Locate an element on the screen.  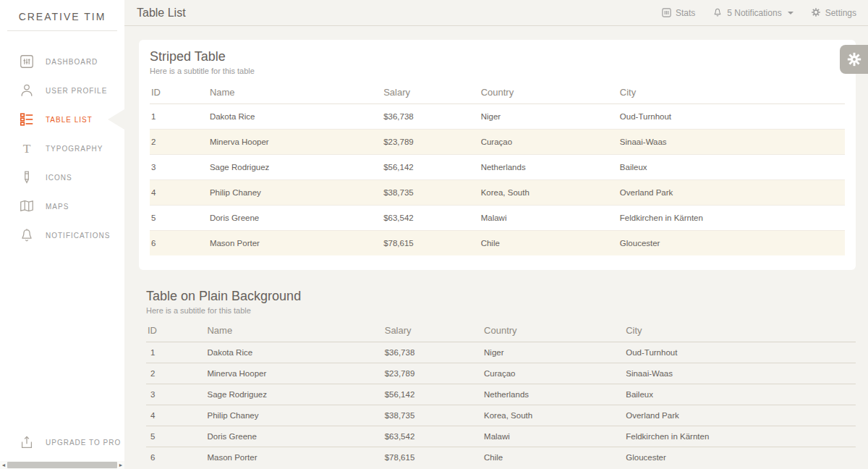
scroll-right-arrow-icon: ► is located at coordinates (121, 465).